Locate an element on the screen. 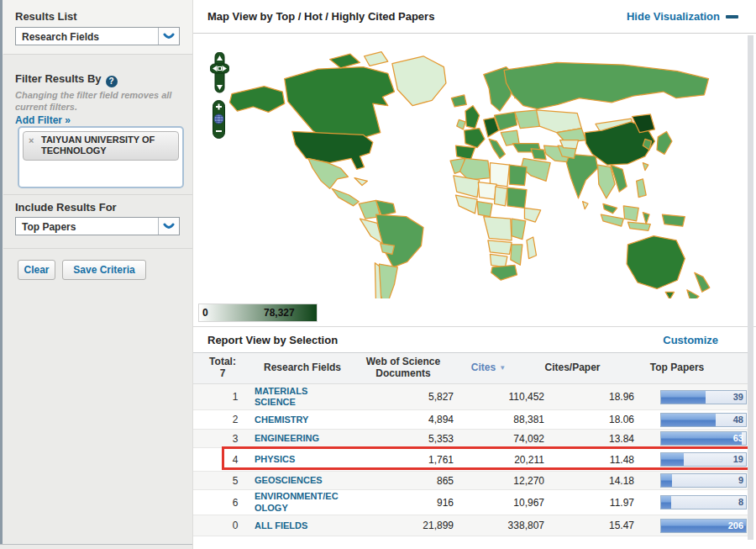  map-region-philippines is located at coordinates (642, 188).